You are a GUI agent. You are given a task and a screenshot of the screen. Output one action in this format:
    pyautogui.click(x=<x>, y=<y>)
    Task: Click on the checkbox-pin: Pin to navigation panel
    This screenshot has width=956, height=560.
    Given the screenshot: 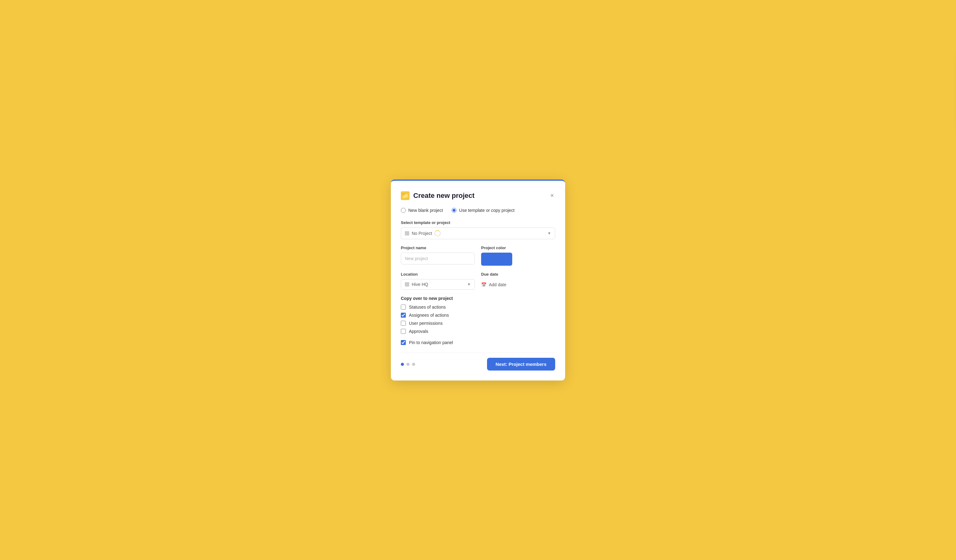 What is the action you would take?
    pyautogui.click(x=478, y=343)
    